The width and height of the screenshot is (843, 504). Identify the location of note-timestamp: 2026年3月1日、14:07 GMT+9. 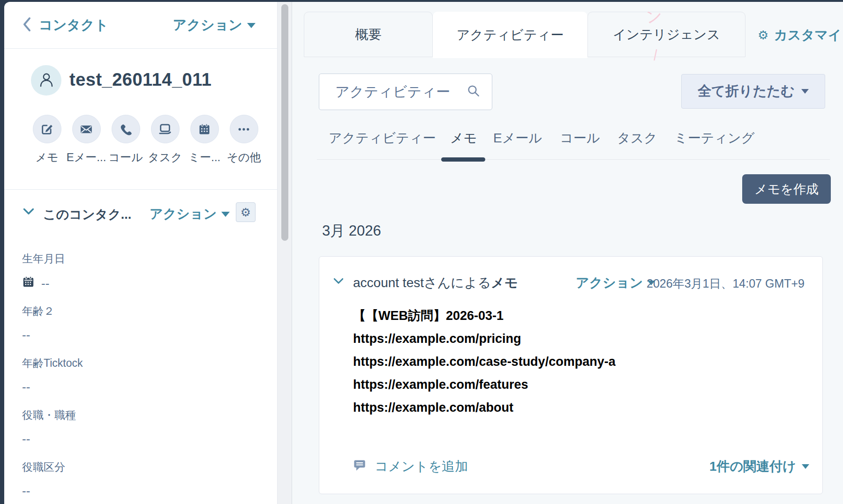
(726, 284).